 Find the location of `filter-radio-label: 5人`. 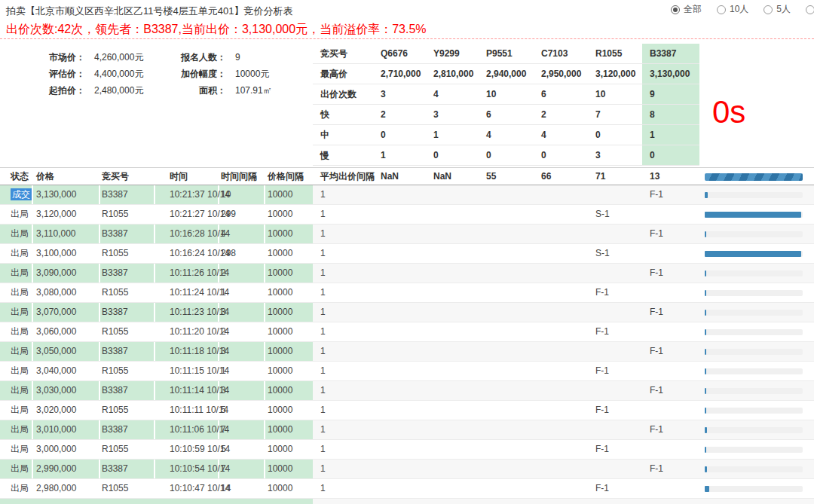

filter-radio-label: 5人 is located at coordinates (784, 9).